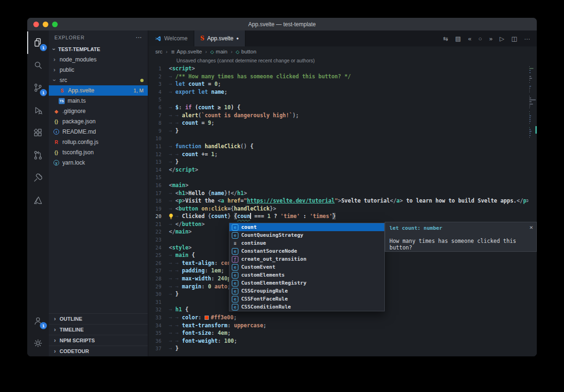 The image size is (564, 392). Describe the element at coordinates (343, 341) in the screenshot. I see `code-line: 36→ → font-weight: 100;` at that location.